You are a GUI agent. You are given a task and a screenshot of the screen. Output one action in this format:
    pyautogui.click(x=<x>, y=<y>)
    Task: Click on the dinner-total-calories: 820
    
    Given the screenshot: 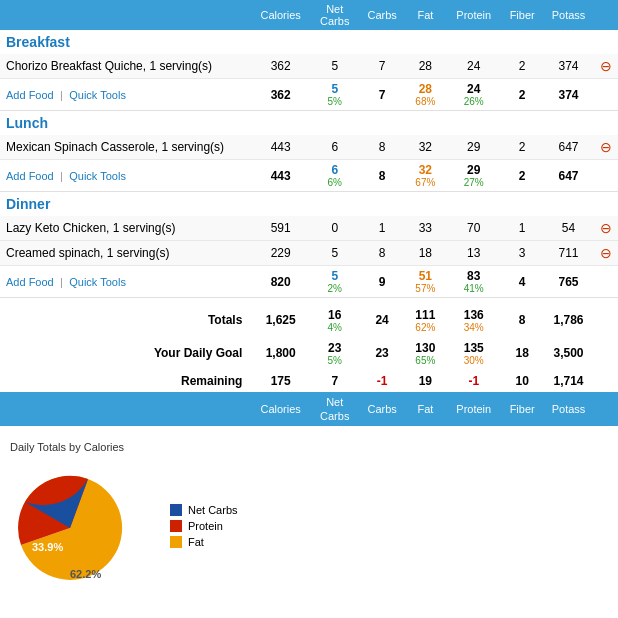 What is the action you would take?
    pyautogui.click(x=281, y=282)
    